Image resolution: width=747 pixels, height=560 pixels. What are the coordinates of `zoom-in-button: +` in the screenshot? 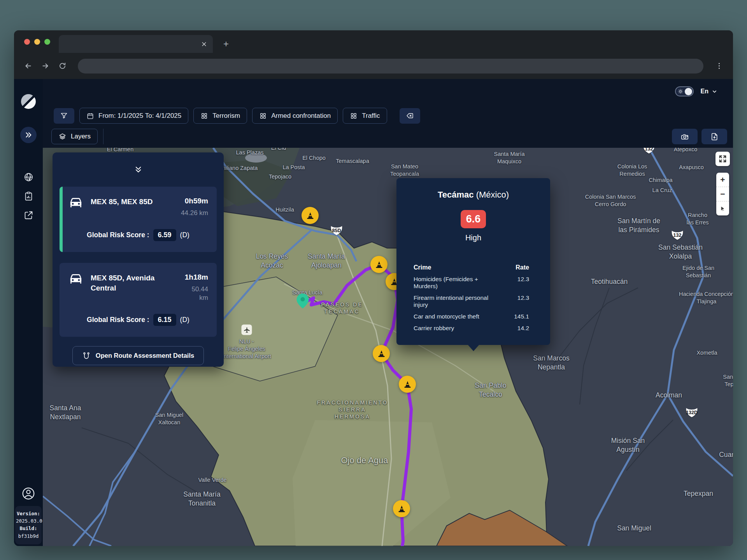 It's located at (723, 180).